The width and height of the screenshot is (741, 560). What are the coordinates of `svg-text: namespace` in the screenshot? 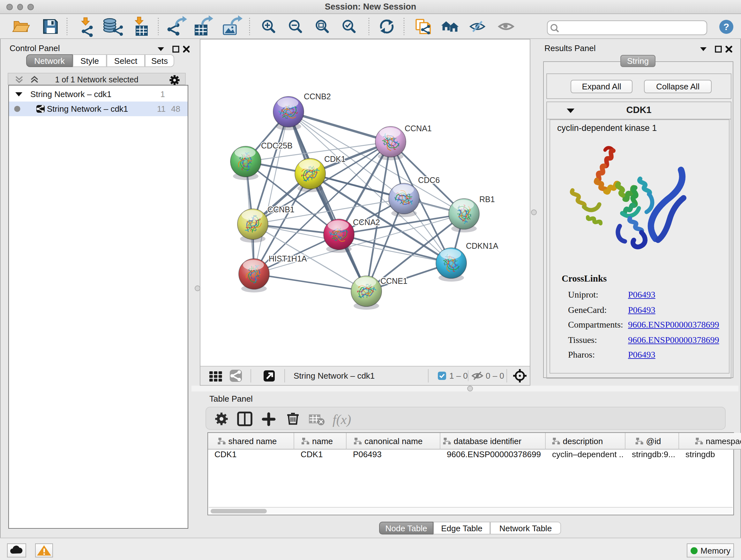 It's located at (724, 441).